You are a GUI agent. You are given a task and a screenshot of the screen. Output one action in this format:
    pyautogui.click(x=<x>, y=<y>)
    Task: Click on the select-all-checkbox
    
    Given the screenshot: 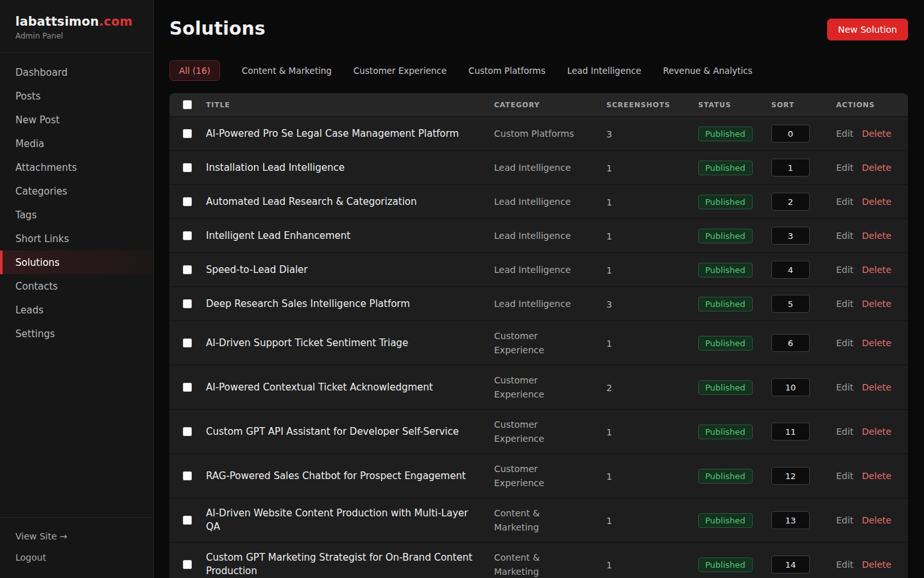 What is the action you would take?
    pyautogui.click(x=187, y=105)
    